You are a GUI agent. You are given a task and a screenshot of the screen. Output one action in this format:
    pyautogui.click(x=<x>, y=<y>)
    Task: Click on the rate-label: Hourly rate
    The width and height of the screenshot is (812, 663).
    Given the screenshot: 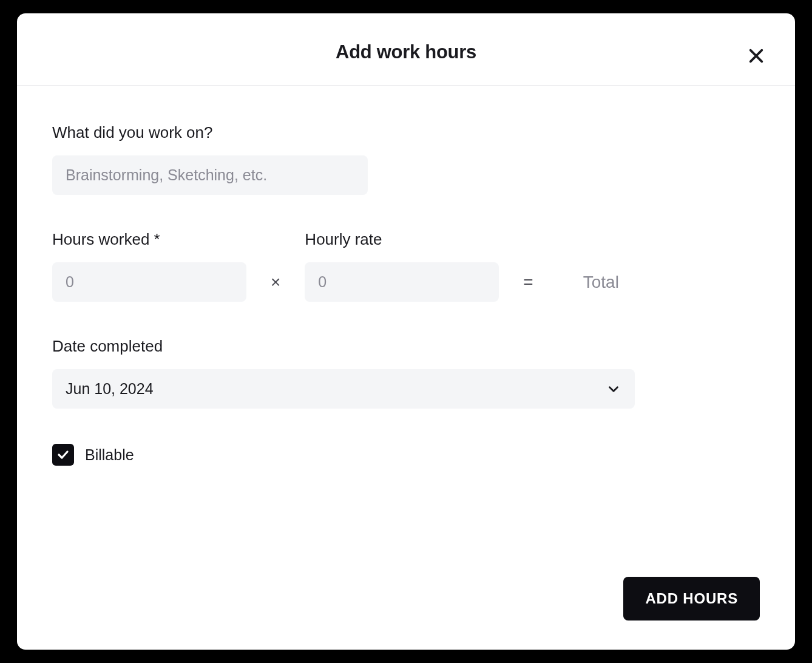 What is the action you would take?
    pyautogui.click(x=402, y=239)
    